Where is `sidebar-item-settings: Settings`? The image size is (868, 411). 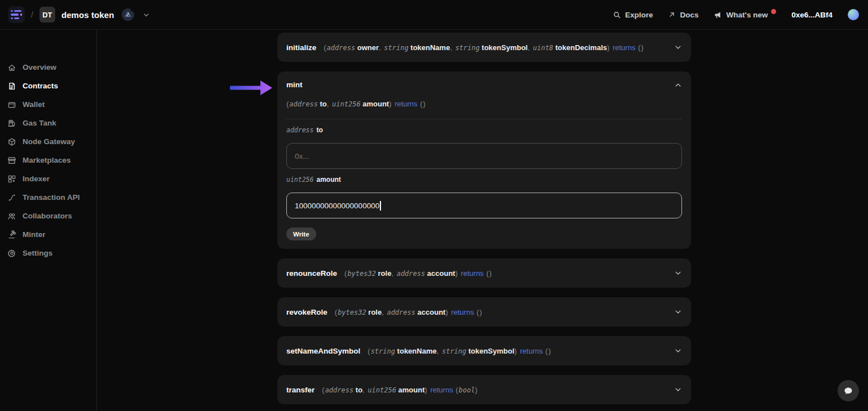 sidebar-item-settings: Settings is located at coordinates (48, 253).